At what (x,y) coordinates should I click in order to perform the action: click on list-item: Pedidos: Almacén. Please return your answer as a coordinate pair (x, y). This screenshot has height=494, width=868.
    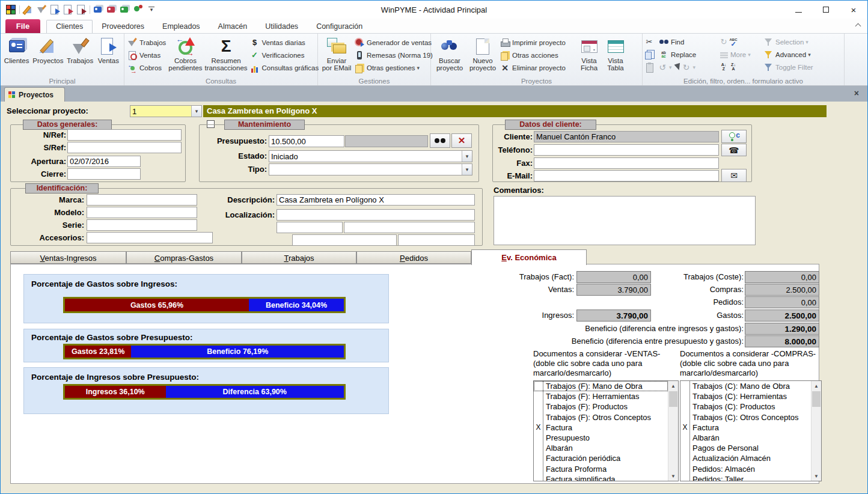
    Looking at the image, I should click on (745, 469).